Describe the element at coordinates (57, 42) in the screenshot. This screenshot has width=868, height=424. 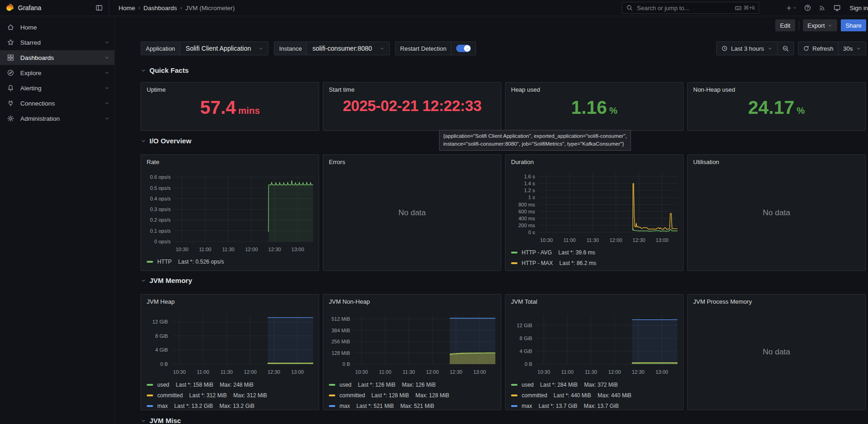
I see `sidebar-item-starred: Starred` at that location.